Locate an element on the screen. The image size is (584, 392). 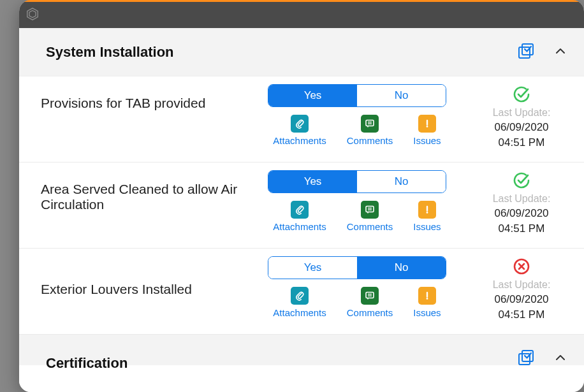
status-fail-icon is located at coordinates (522, 266).